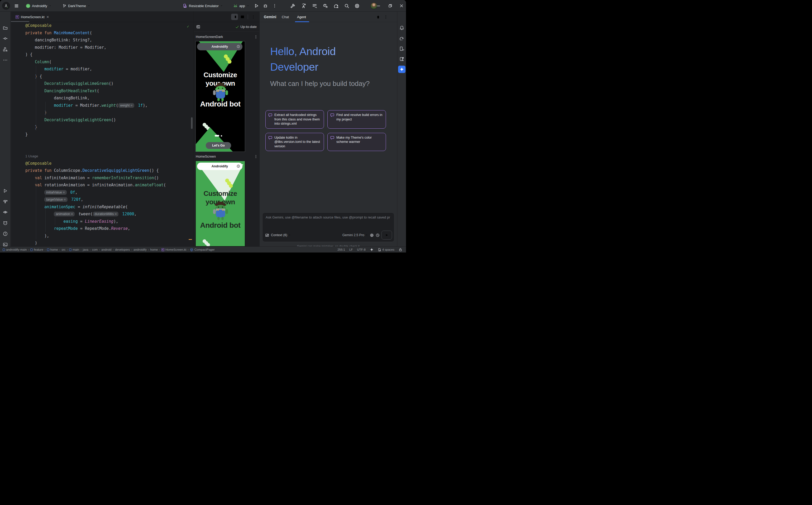 The image size is (812, 505). What do you see at coordinates (5, 202) in the screenshot?
I see `build-tool-icon` at bounding box center [5, 202].